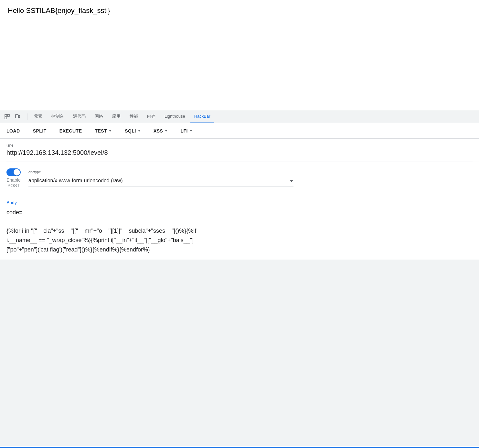  Describe the element at coordinates (240, 117) in the screenshot. I see `devtools-toolbar: 元素 控制台 源代码 网络 应用 性能 内存 Lighthouse HackBa…` at that location.